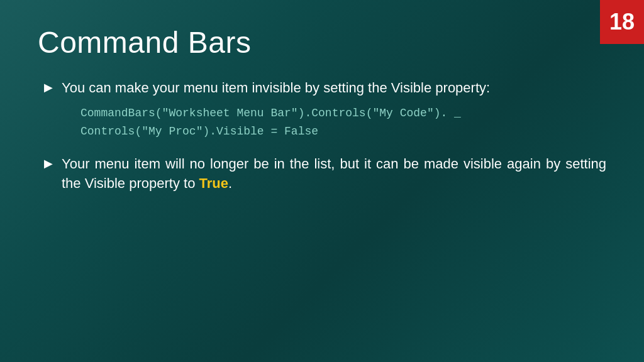 The height and width of the screenshot is (362, 644). Describe the element at coordinates (334, 173) in the screenshot. I see `bullet-2-text-before: Your menu item will no longer be in the …` at that location.